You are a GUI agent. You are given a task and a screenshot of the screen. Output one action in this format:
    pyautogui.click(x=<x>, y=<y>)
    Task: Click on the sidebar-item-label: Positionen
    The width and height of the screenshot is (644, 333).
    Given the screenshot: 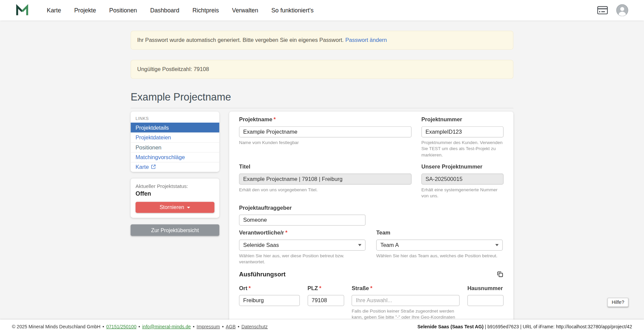 What is the action you would take?
    pyautogui.click(x=148, y=147)
    